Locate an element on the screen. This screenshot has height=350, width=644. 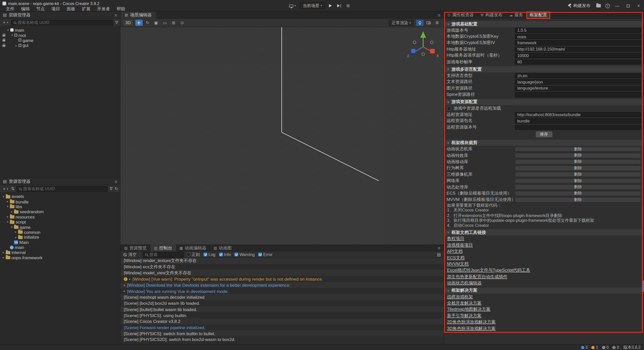
world-space-button: ⊞ is located at coordinates (174, 23).